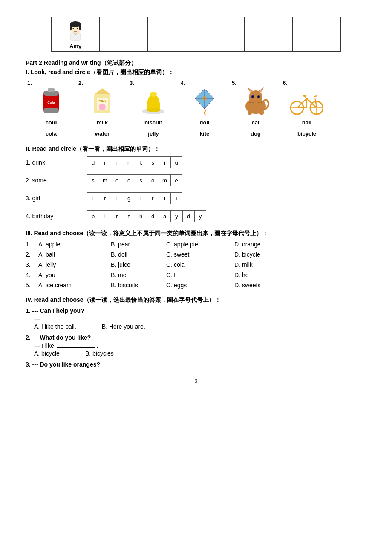 Image resolution: width=392 pixels, height=555 pixels. Describe the element at coordinates (307, 123) in the screenshot. I see `word-pair-6: ball` at that location.